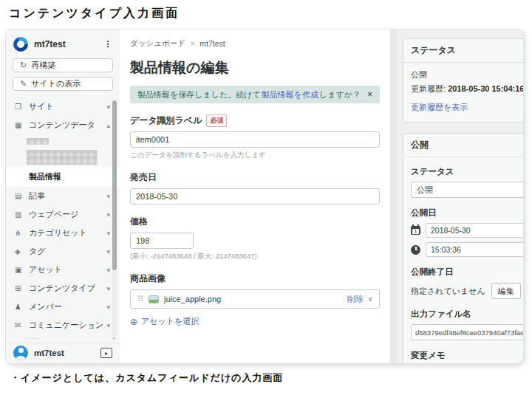  Describe the element at coordinates (63, 106) in the screenshot. I see `sidebar-item-sites: ❐ サイト ▾` at that location.